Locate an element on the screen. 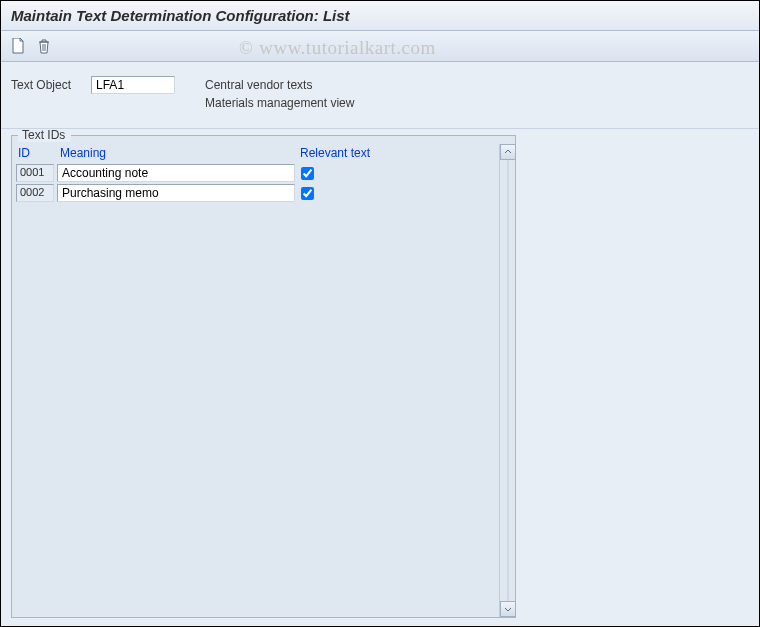  scroll-up-button is located at coordinates (508, 152).